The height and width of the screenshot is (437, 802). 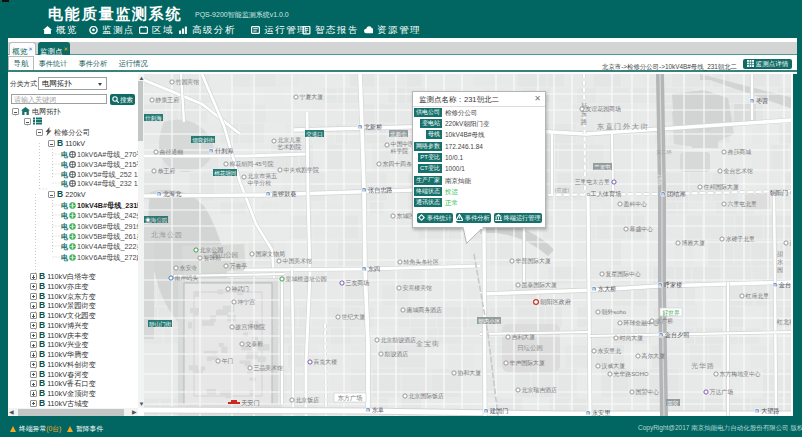 I want to click on svg-text: 京广桥, so click(x=664, y=321).